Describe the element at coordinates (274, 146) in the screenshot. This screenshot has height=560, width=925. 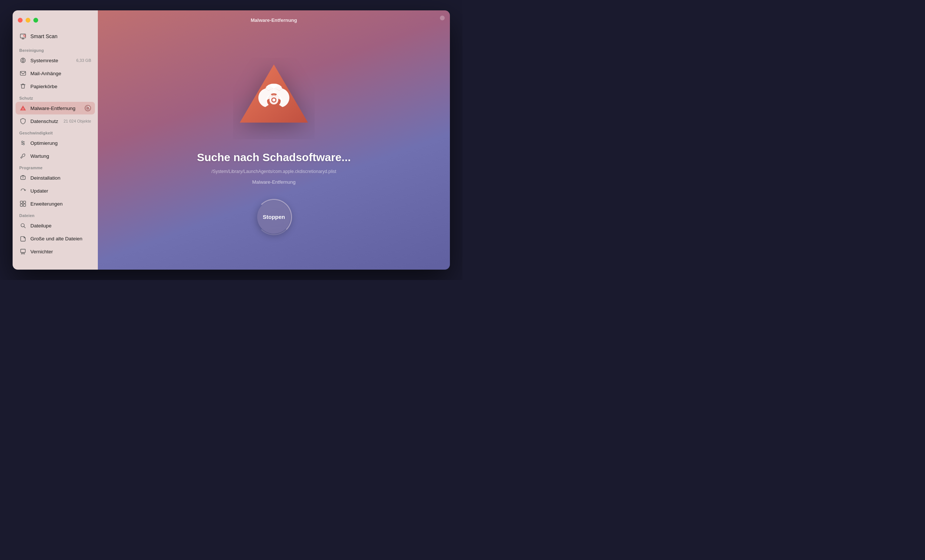
I see `scan-content: Suche nach Schadsoftware... /System/Libr…` at that location.